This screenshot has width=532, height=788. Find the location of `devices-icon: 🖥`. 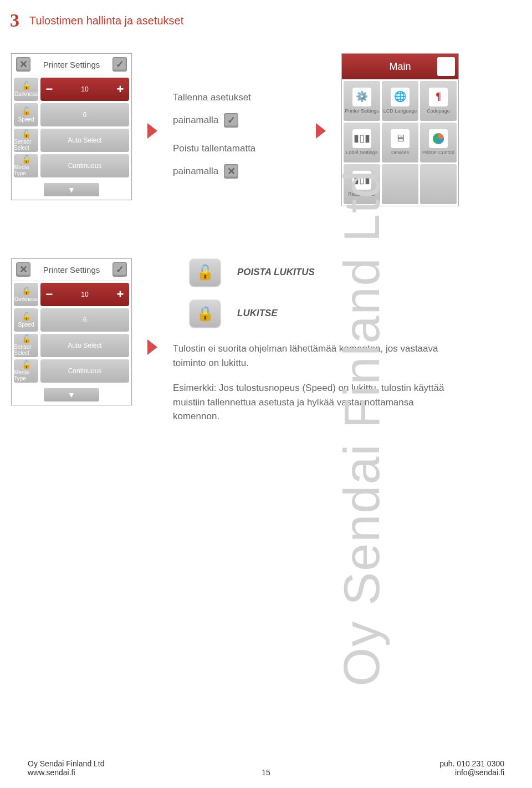

devices-icon: 🖥 is located at coordinates (400, 139).